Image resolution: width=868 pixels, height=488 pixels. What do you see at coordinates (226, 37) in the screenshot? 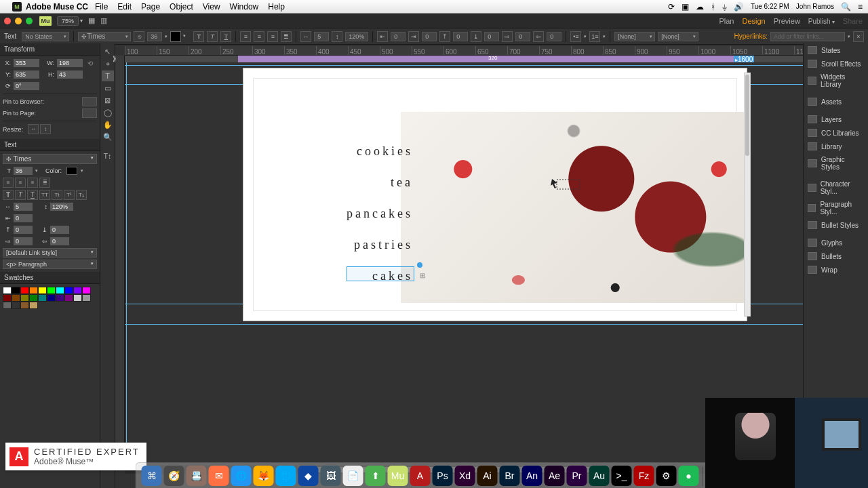
I see `underline-button: T` at bounding box center [226, 37].